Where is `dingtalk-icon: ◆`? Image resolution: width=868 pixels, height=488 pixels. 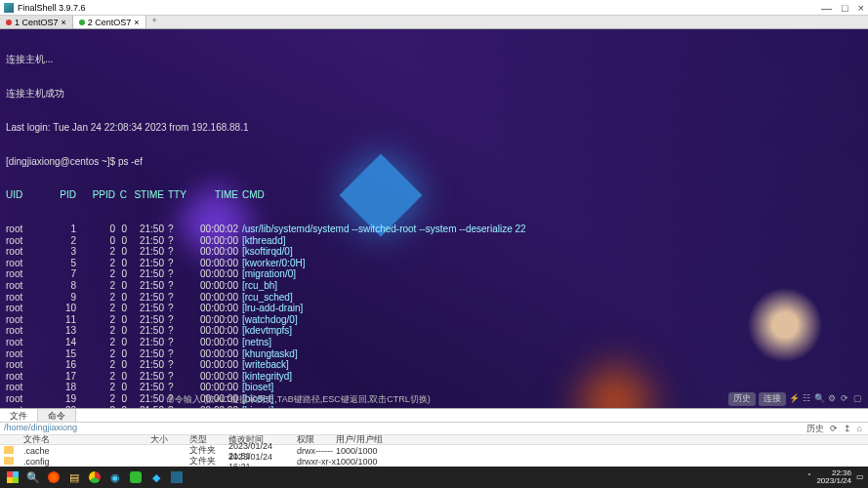
dingtalk-icon: ◆ is located at coordinates (156, 477).